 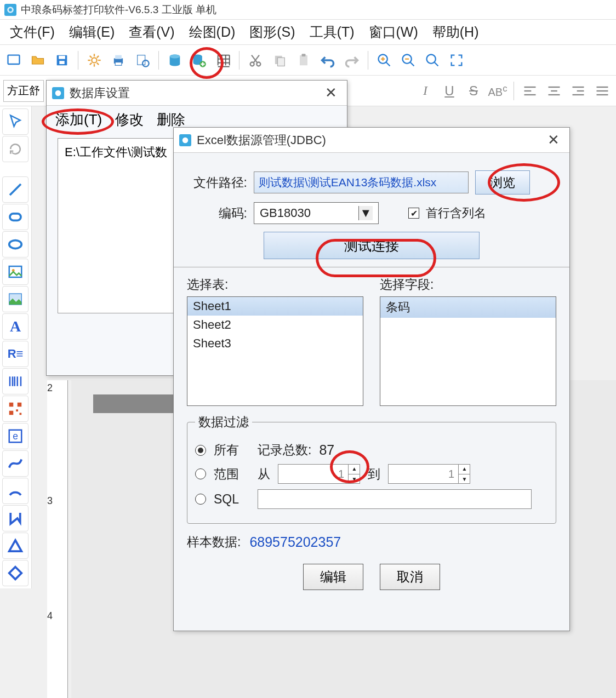 What do you see at coordinates (171, 119) in the screenshot?
I see `db-delete-tab: 删除` at bounding box center [171, 119].